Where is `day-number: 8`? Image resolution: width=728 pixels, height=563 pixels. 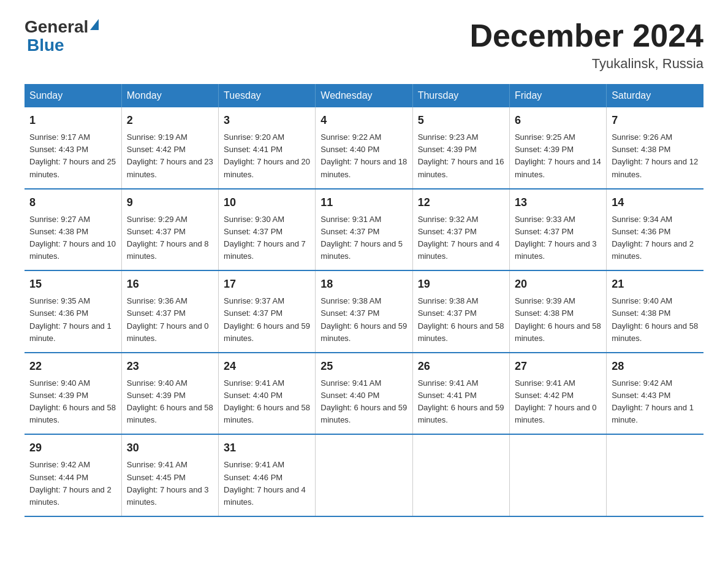
day-number: 8 is located at coordinates (73, 202).